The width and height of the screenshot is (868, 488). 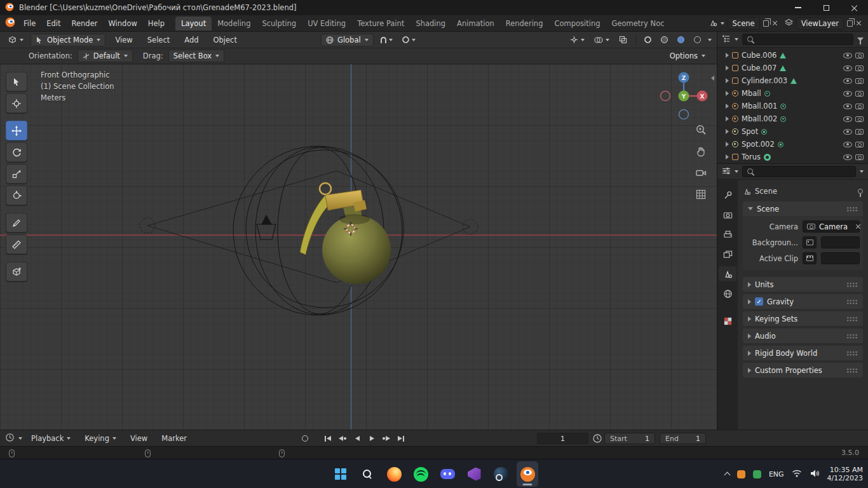 I want to click on tab-sculpting: Sculpting, so click(x=279, y=24).